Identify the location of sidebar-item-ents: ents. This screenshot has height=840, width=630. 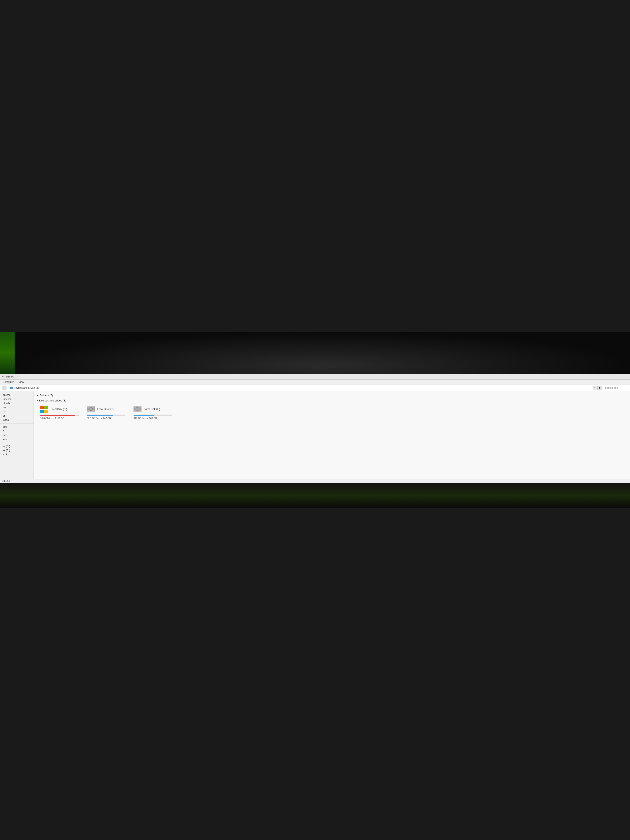
(17, 435).